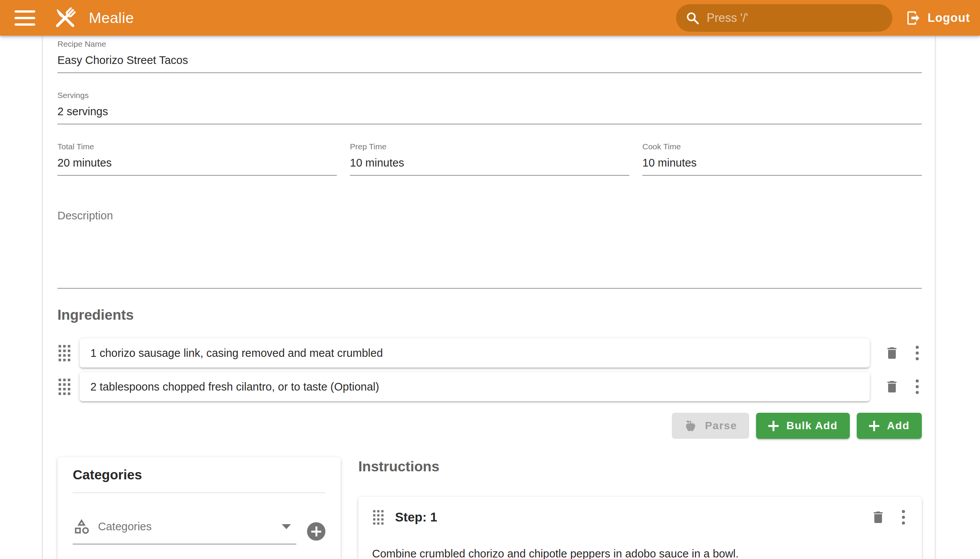 The width and height of the screenshot is (980, 559). What do you see at coordinates (490, 159) in the screenshot?
I see `time-fields-row: Total Time 20 minutes Prep Time 10 minut…` at bounding box center [490, 159].